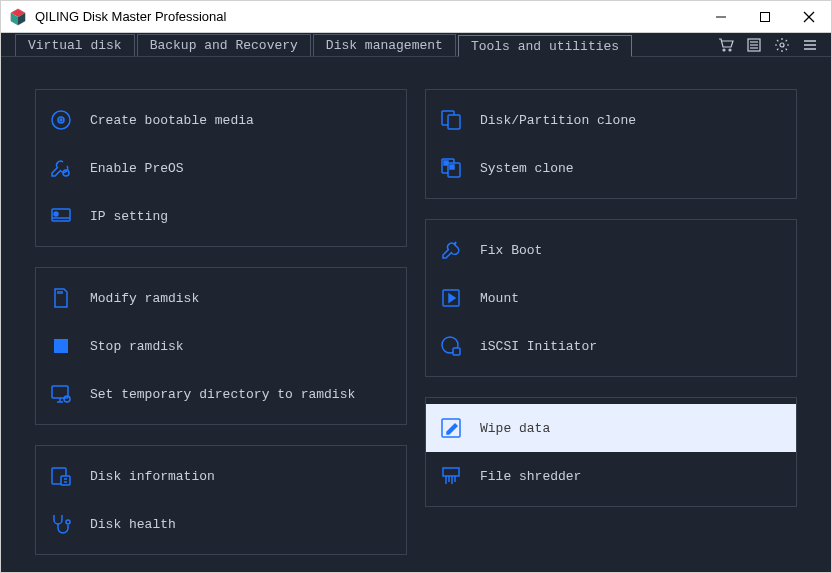 The width and height of the screenshot is (832, 573). Describe the element at coordinates (545, 46) in the screenshot. I see `tab-tools-utilities: Tools and utilities` at that location.